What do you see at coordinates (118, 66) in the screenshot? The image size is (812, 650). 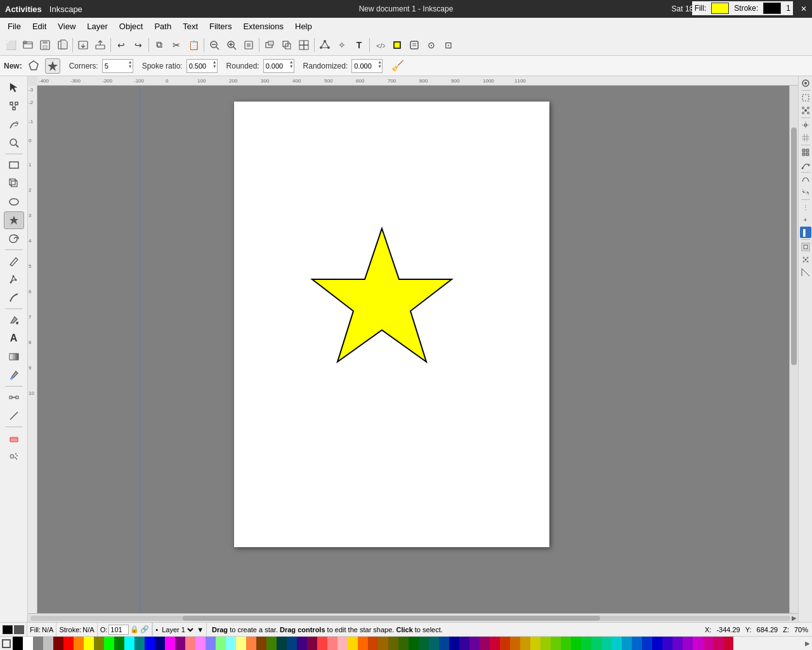 I see `corners-input-wrap: 5 ▲ ▼` at bounding box center [118, 66].